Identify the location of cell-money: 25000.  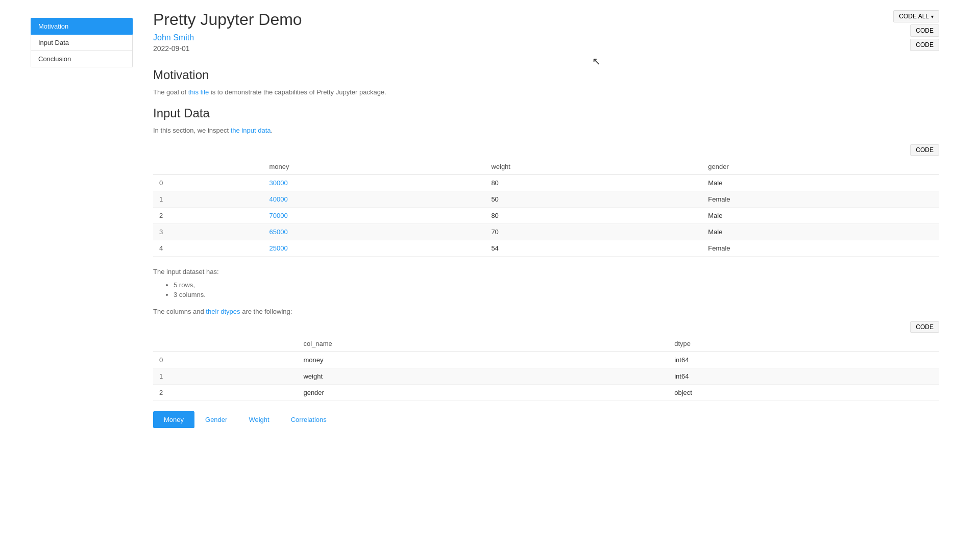
(375, 248).